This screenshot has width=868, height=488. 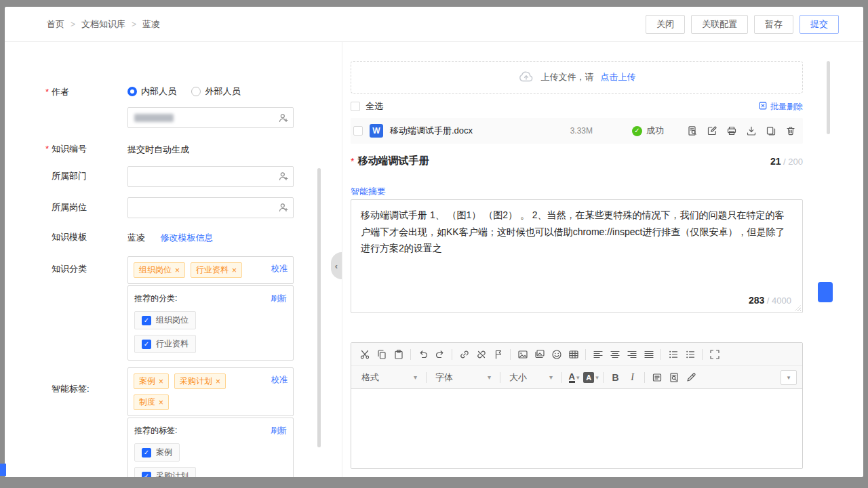 I want to click on title-char-count: 21 / 200, so click(x=787, y=161).